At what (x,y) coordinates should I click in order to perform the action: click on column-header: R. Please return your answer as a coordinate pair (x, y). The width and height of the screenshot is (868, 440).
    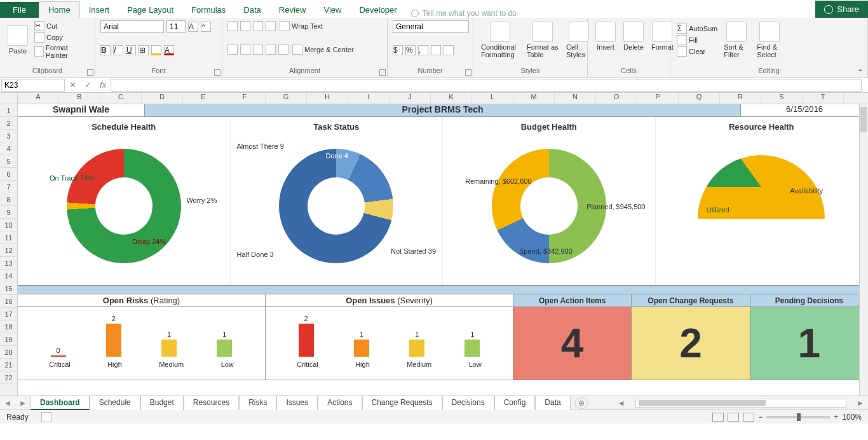
    Looking at the image, I should click on (741, 98).